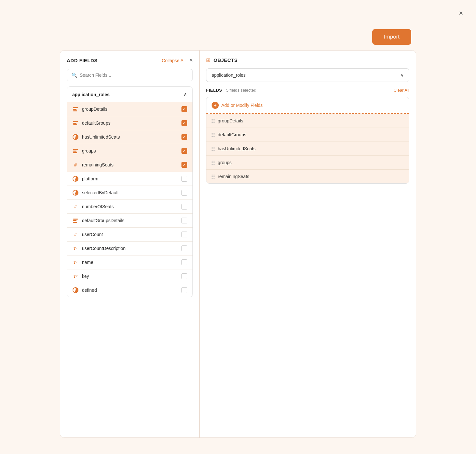 Image resolution: width=476 pixels, height=454 pixels. I want to click on field-item: TT userCountDescription, so click(130, 249).